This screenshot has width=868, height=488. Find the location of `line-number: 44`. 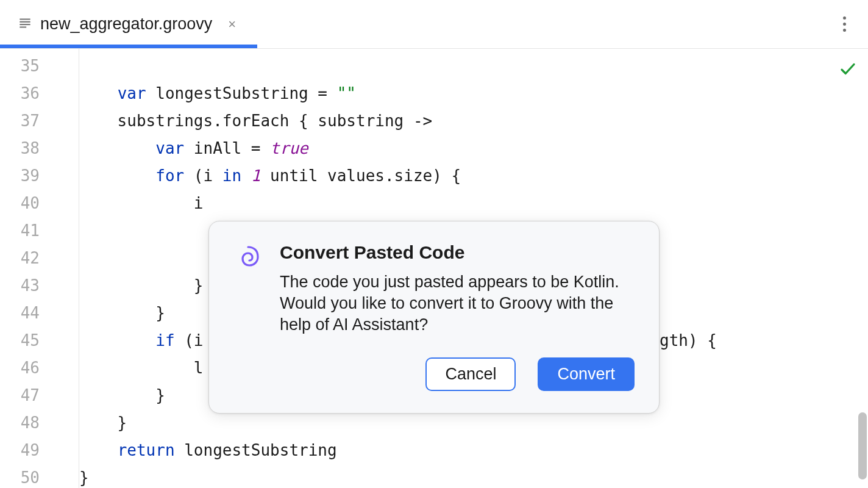

line-number: 44 is located at coordinates (39, 314).